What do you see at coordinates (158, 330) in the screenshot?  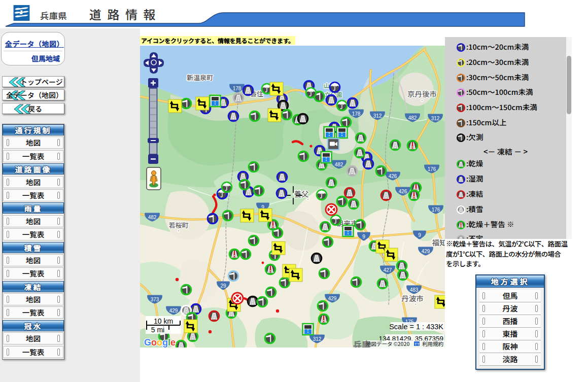 I see `svg-text: 5 mi` at bounding box center [158, 330].